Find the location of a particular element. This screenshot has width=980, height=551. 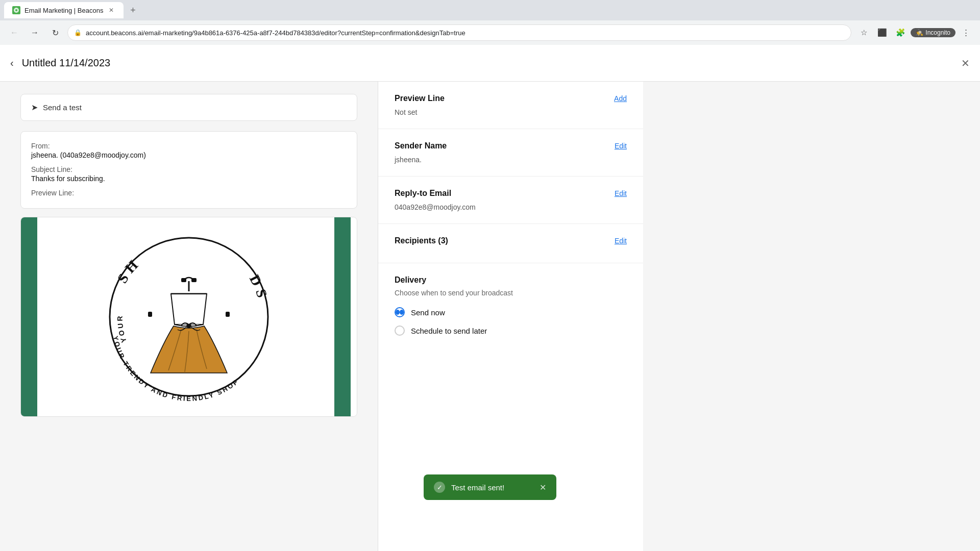

app-header: ‹ Untitled 11/14/2023 ✕ is located at coordinates (490, 63).